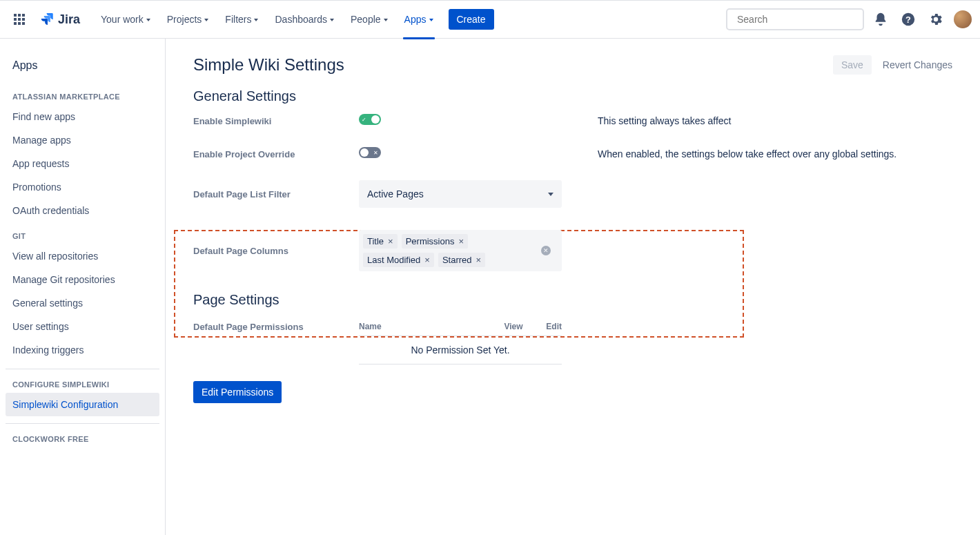 The image size is (980, 535). What do you see at coordinates (918, 65) in the screenshot?
I see `revert-button: Revert Changes` at bounding box center [918, 65].